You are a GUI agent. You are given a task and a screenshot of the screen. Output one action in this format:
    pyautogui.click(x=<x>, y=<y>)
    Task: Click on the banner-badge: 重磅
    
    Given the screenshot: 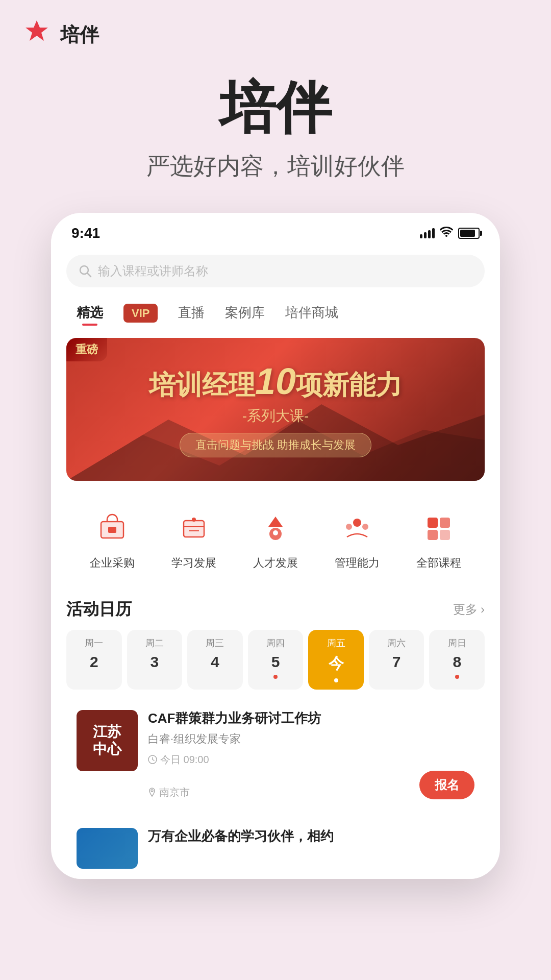 What is the action you would take?
    pyautogui.click(x=87, y=350)
    